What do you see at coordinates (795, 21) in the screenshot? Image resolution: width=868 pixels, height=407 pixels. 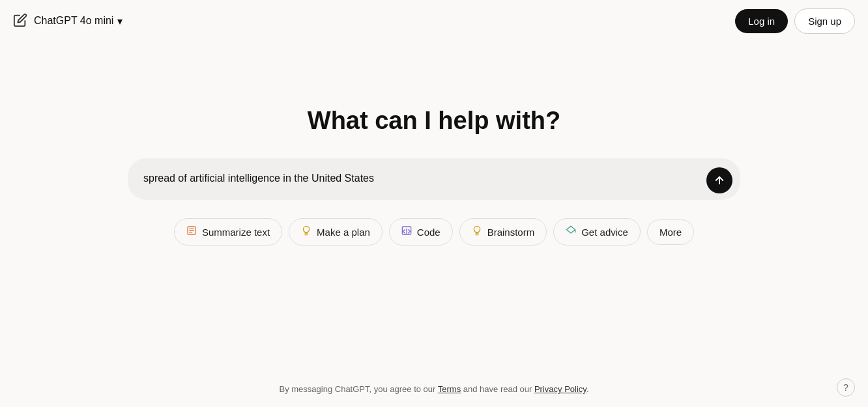 I see `header-right: Log in Sign up` at bounding box center [795, 21].